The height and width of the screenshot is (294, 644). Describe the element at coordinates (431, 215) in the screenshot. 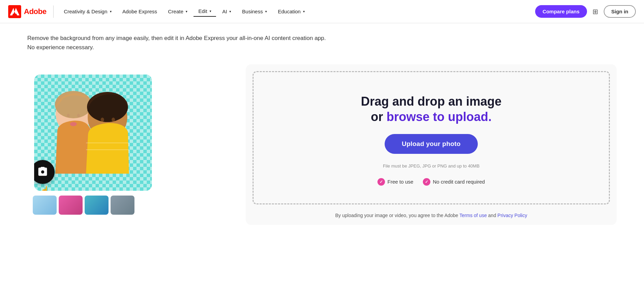

I see `tos-text: By uploading your image or video, you ag…` at that location.